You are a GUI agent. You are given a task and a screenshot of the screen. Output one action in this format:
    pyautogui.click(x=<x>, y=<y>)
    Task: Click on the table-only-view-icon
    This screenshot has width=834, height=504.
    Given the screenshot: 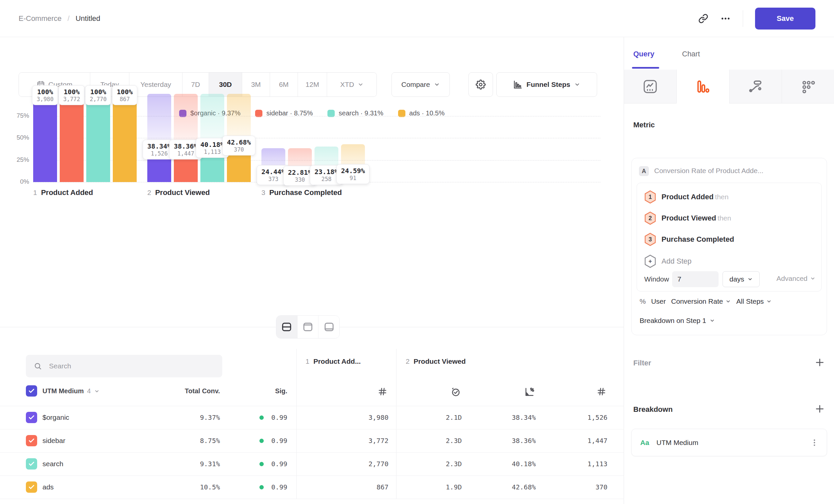 What is the action you would take?
    pyautogui.click(x=329, y=327)
    